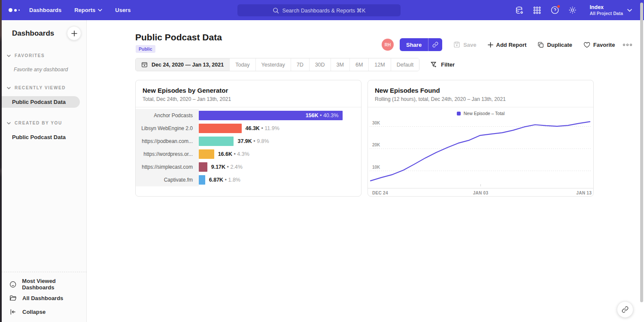 This screenshot has width=644, height=322. Describe the element at coordinates (628, 45) in the screenshot. I see `more-options-button` at that location.